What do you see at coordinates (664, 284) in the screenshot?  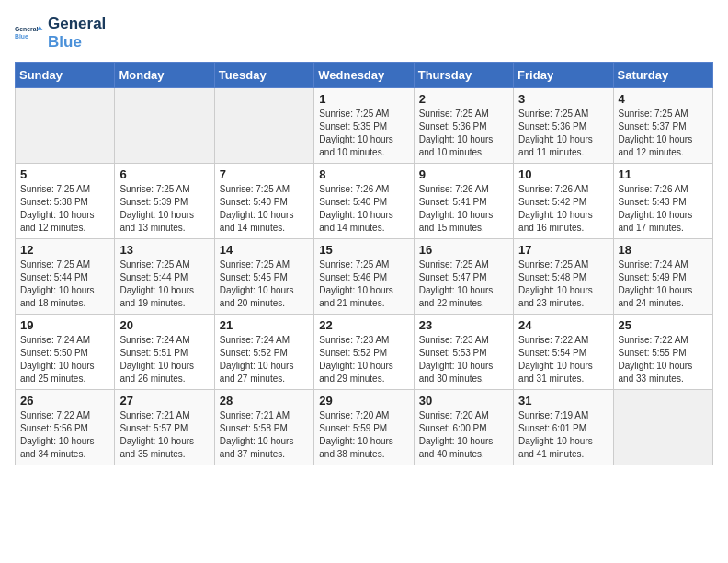 I see `day-info: Sunrise: 7:24 AMSunset: 5:49 PMDaylight:…` at bounding box center [664, 284].